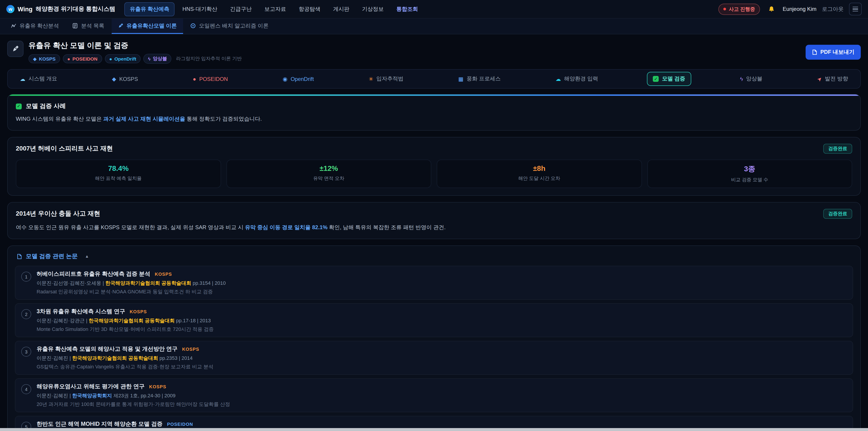 Image resolution: width=868 pixels, height=431 pixels. What do you see at coordinates (434, 320) in the screenshot?
I see `paper-row: 2 3차원 유출유 확산예측 시스템 연구KOSPS 이문진·김혜진·강관근 |…` at bounding box center [434, 320].